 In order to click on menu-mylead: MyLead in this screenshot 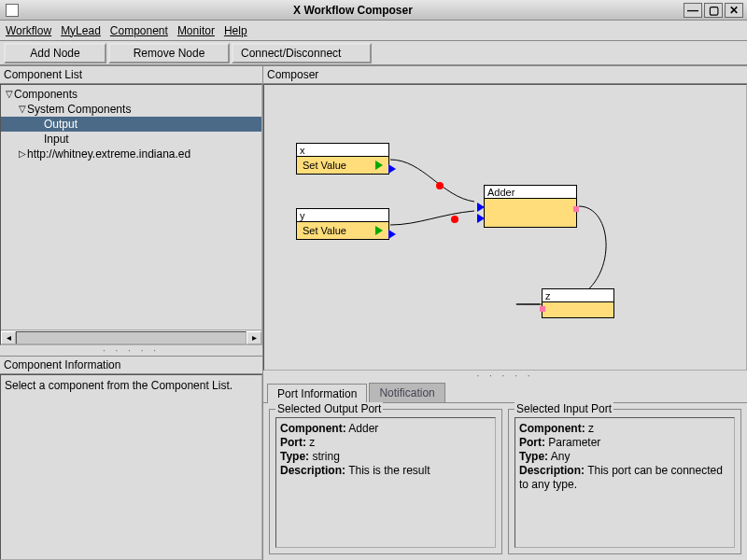, I will do `click(80, 31)`.